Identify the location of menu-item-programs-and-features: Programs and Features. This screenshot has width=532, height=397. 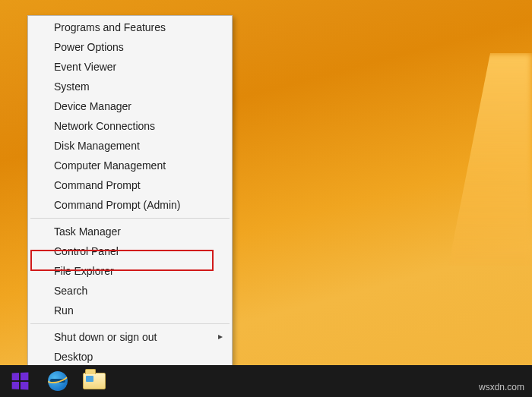
(130, 27).